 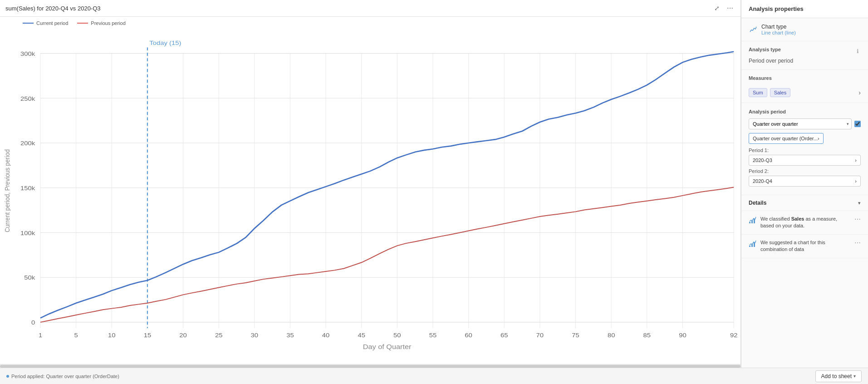 What do you see at coordinates (290, 335) in the screenshot?
I see `svg-text: 35` at bounding box center [290, 335].